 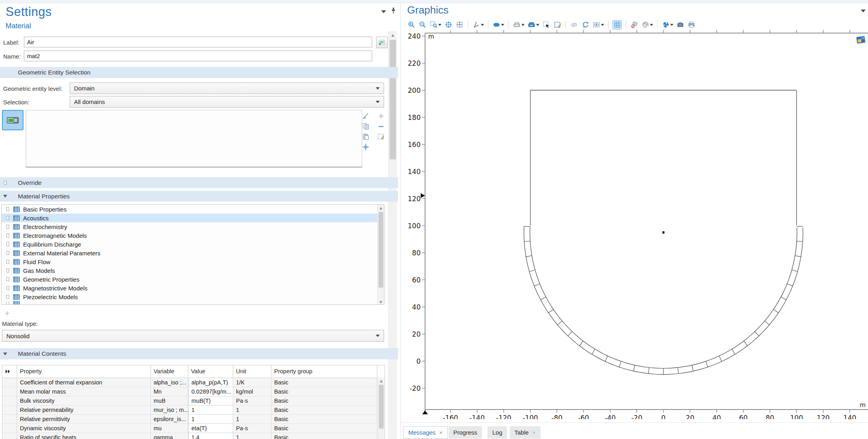 What do you see at coordinates (193, 255) in the screenshot?
I see `material-properties-list: Basic PropertiesAcousticsElectrochemistr…` at bounding box center [193, 255].